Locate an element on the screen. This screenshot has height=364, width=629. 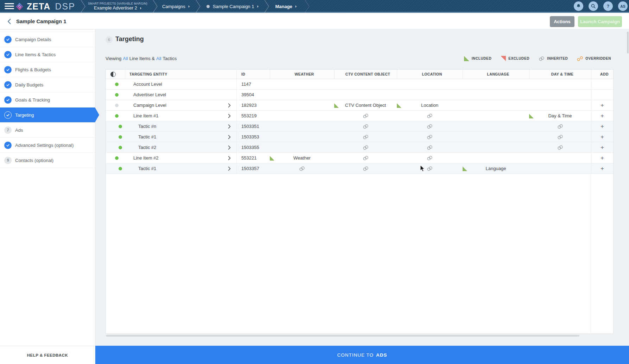
targeting-entity-cell: Tactic #2 is located at coordinates (181, 148).